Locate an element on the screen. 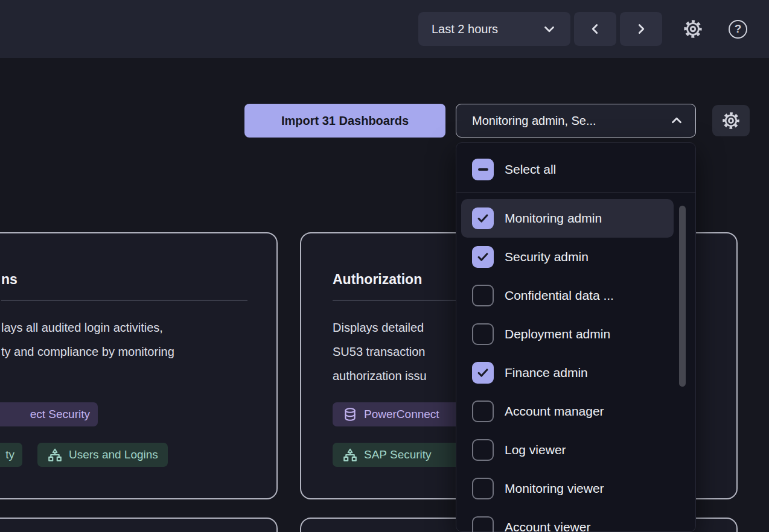  dropdown-option-label: Monitoring admin is located at coordinates (553, 218).